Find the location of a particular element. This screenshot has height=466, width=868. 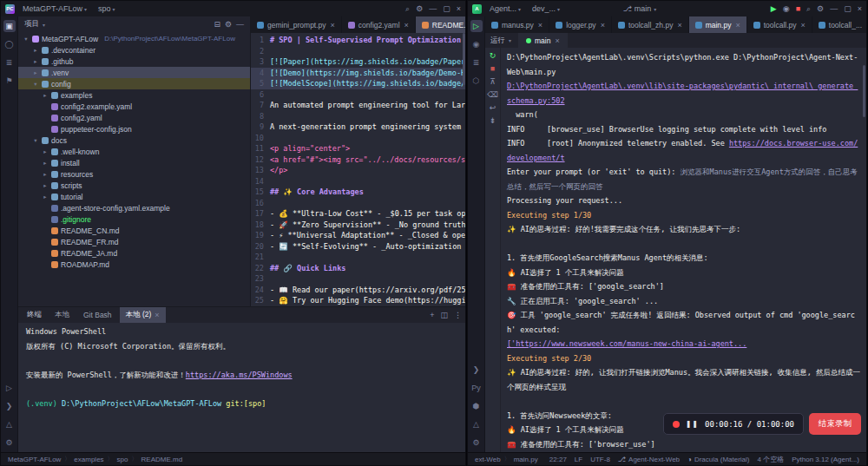

status-item: UTF-8 is located at coordinates (601, 460).